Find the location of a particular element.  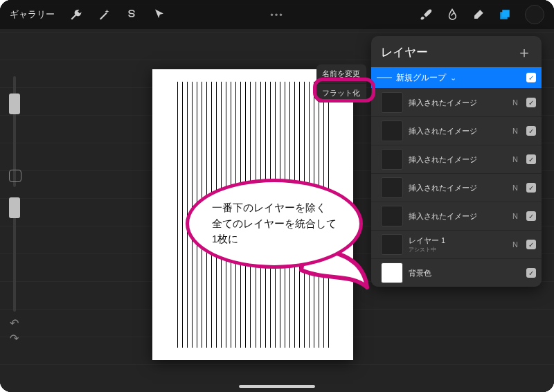

brush-icon is located at coordinates (426, 15).